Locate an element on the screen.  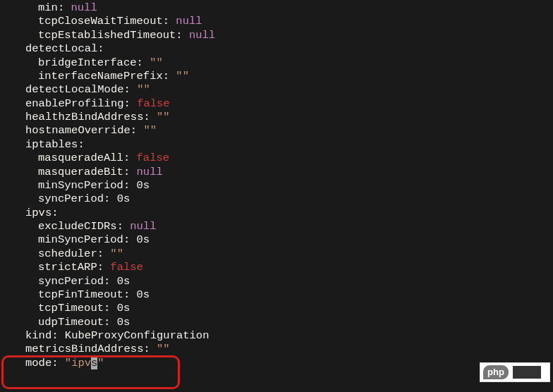
code-line: kind: KubeProxyConfiguration is located at coordinates (283, 336).